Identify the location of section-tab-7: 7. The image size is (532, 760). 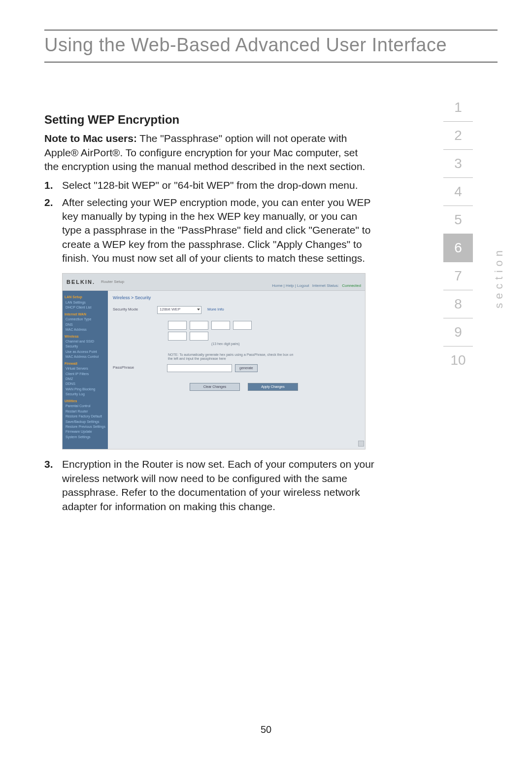
(458, 276).